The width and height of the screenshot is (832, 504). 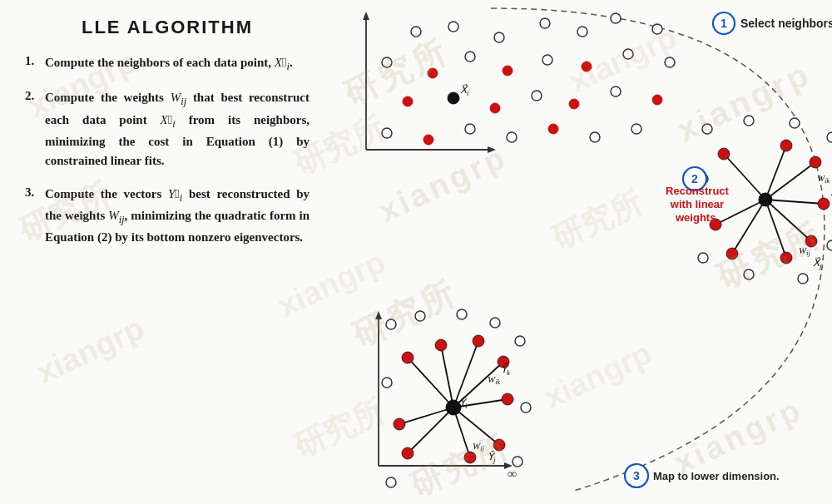 I want to click on step-number-2: 2., so click(x=35, y=96).